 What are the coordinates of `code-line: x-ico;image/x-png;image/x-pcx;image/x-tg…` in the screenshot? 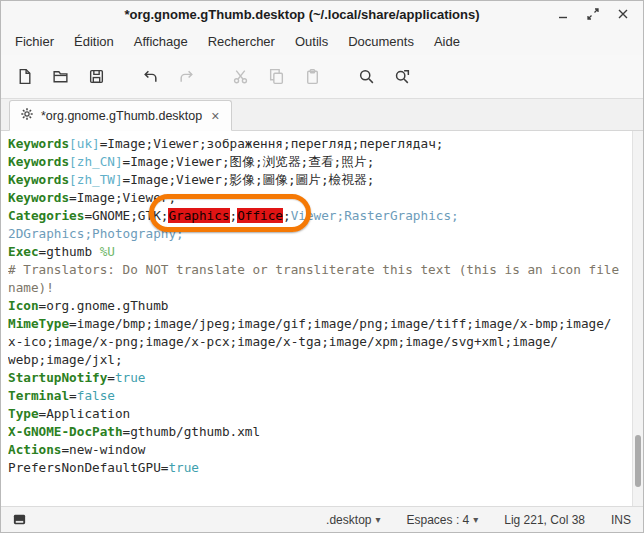 It's located at (318, 342).